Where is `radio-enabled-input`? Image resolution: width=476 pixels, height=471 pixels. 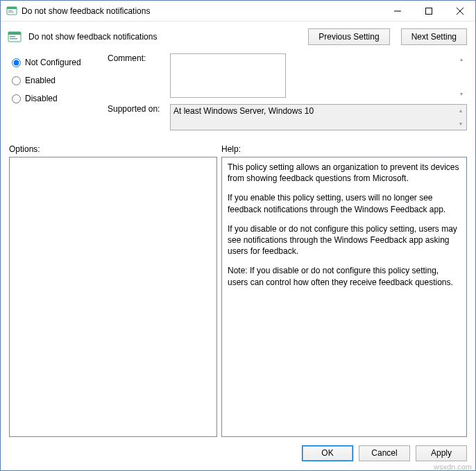
radio-enabled-input is located at coordinates (17, 80).